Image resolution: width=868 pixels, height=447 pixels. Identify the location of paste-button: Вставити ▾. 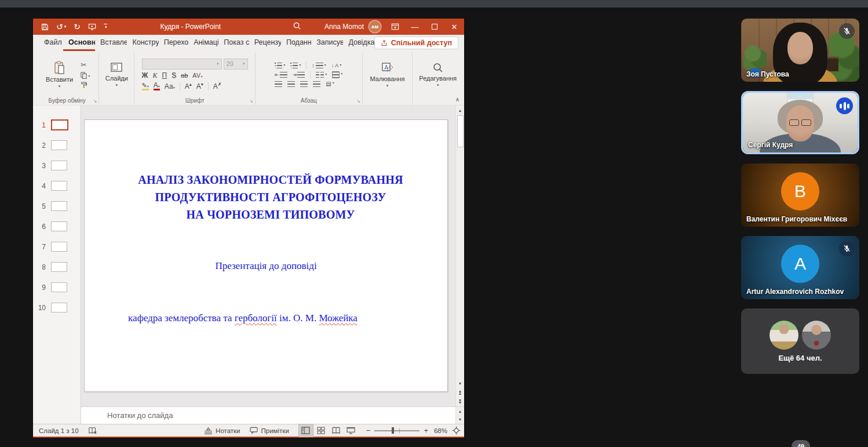
(59, 75).